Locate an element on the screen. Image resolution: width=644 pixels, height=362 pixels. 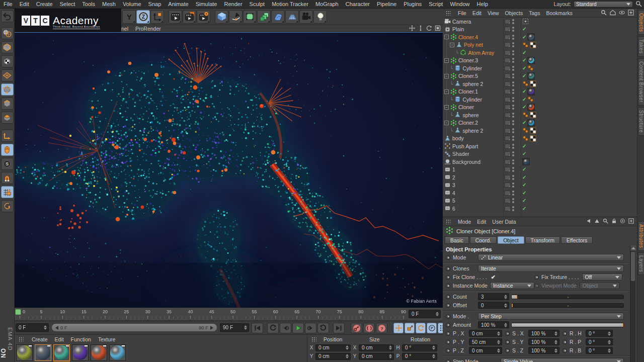
tab-effectors: Effectors is located at coordinates (577, 240).